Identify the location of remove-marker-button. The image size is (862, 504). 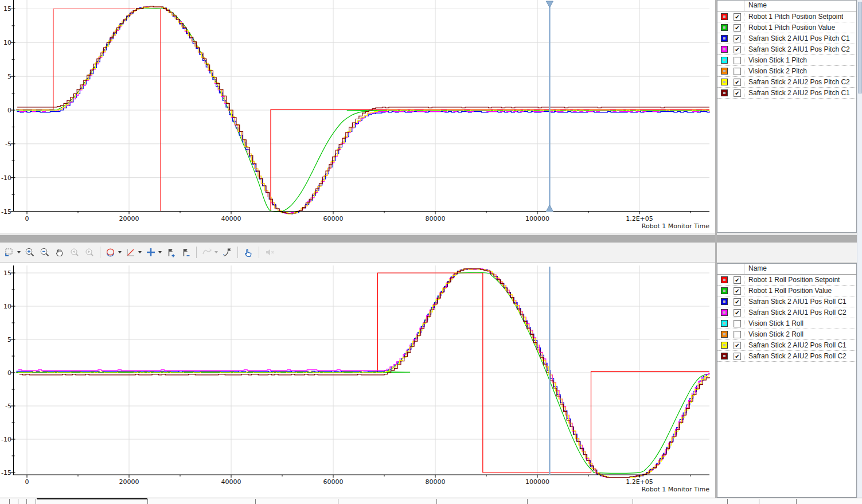
(186, 252).